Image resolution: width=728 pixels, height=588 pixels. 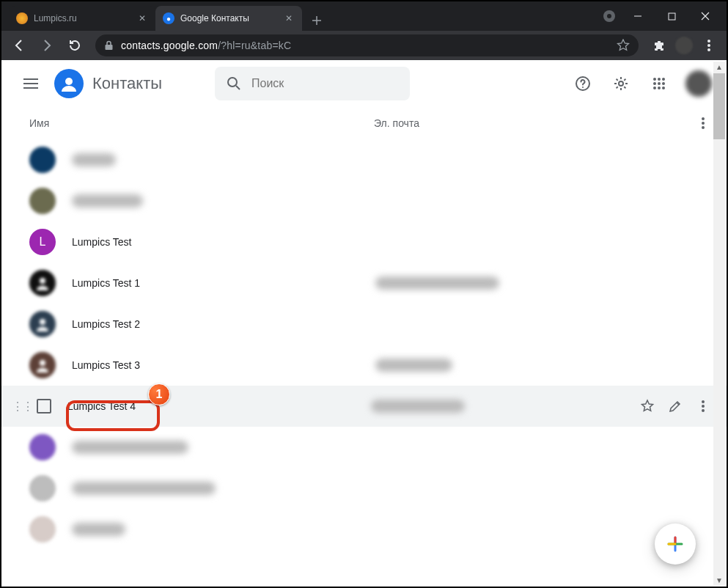 What do you see at coordinates (75, 45) in the screenshot?
I see `reload-button` at bounding box center [75, 45].